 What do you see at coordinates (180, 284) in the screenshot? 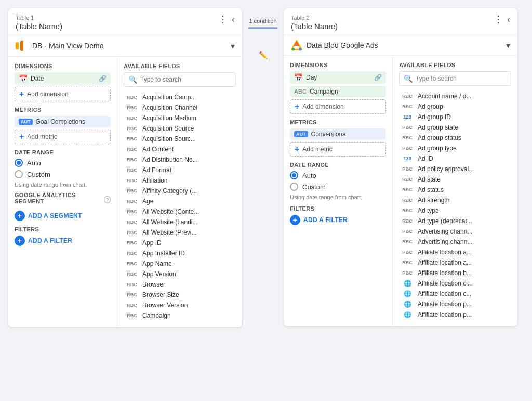
I see `list-item: RBCBrowser` at bounding box center [180, 284].